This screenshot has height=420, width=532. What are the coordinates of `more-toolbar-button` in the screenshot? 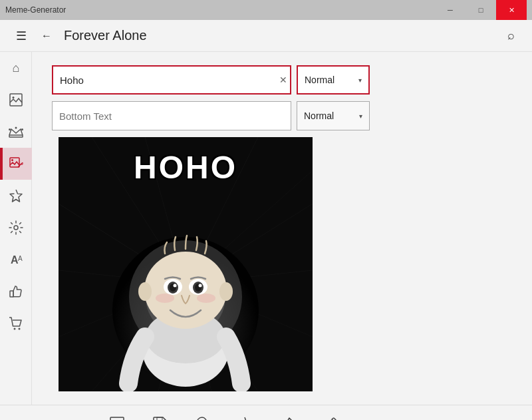 It's located at (415, 415).